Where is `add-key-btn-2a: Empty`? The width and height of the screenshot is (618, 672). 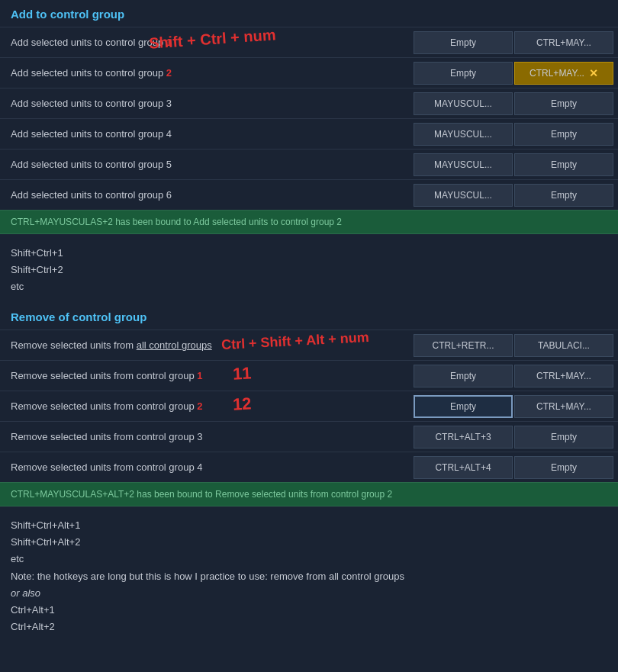
add-key-btn-2a: Empty is located at coordinates (463, 73).